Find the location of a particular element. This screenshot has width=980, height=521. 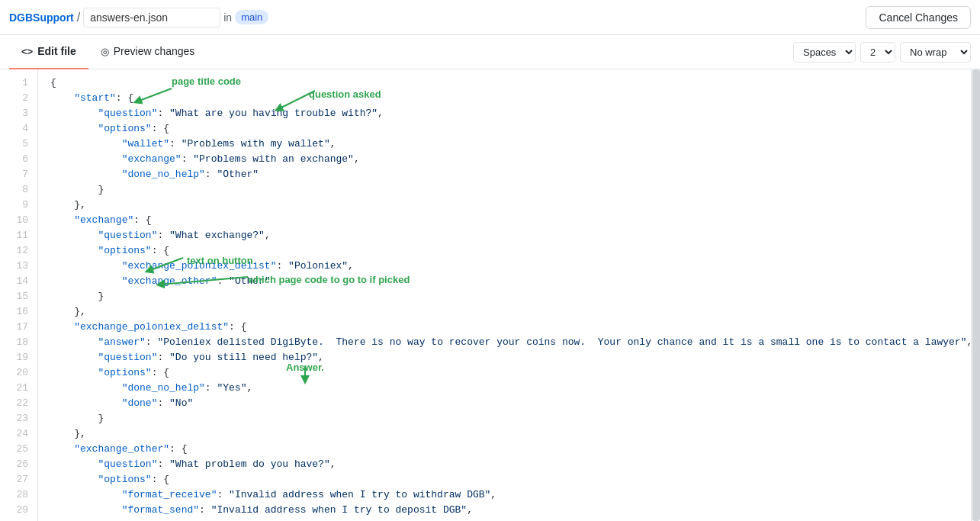

line-number: 2 is located at coordinates (18, 98).